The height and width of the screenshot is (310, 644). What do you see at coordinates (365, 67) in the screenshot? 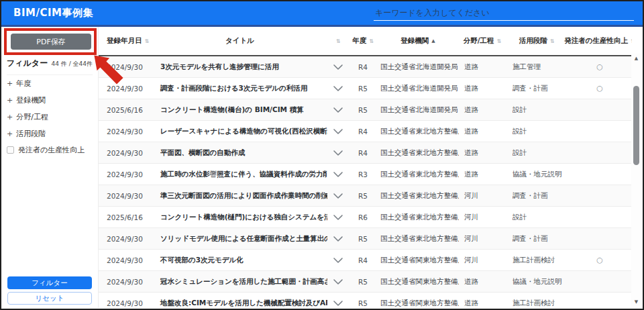
I see `table-row: 2024/9/30 3次元モデルを共有し進捗管理に活用 R4 国土交通省北海道開…` at bounding box center [365, 67].